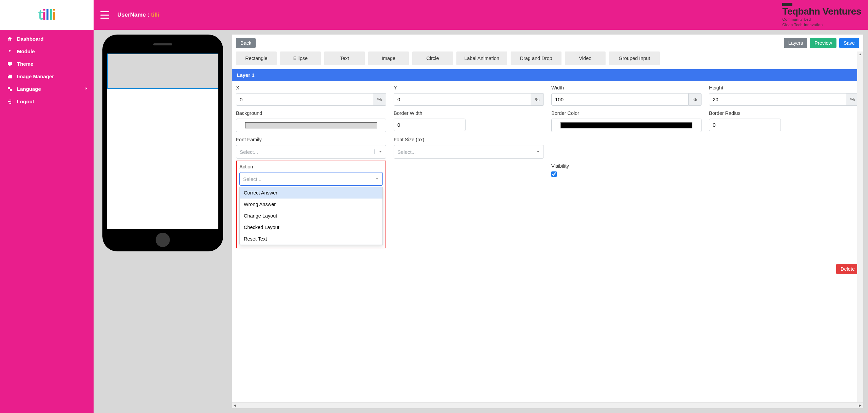 The width and height of the screenshot is (868, 413). Describe the element at coordinates (86, 89) in the screenshot. I see `chevron-right-icon` at that location.